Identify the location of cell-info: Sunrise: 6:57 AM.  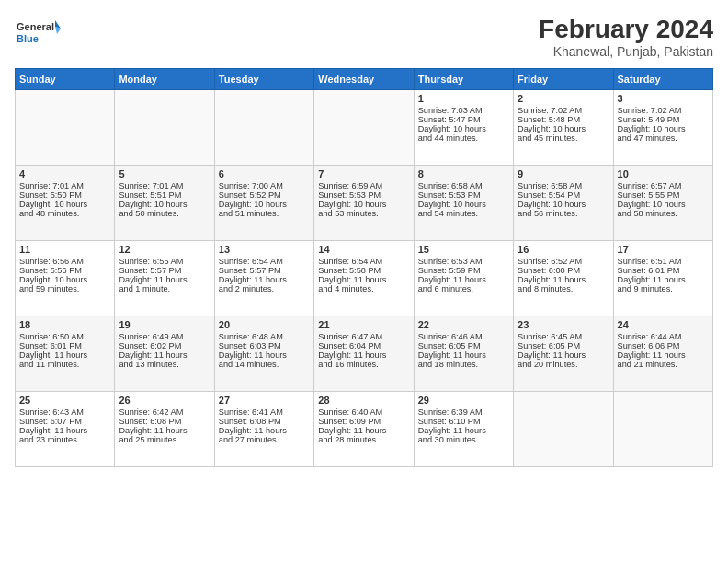
(664, 186).